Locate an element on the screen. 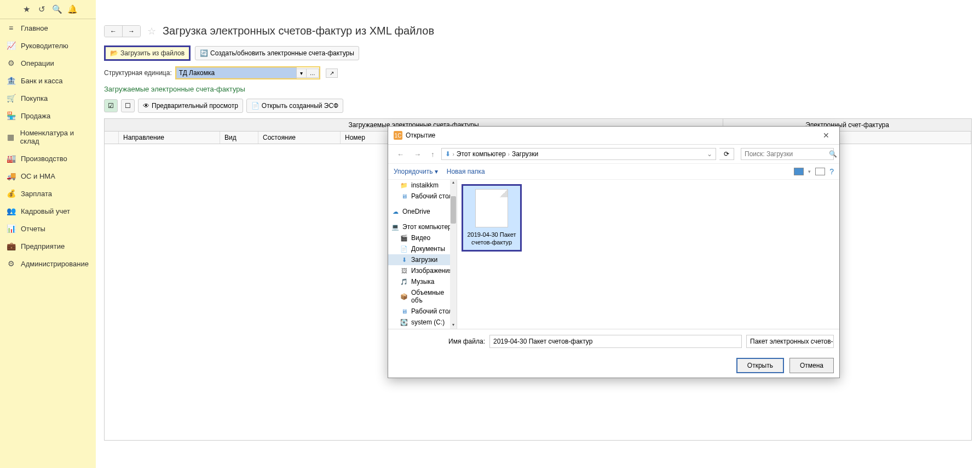 The width and height of the screenshot is (980, 468). filter-dropdown: Пакет электронных счетов-фа ⌄ is located at coordinates (790, 341).